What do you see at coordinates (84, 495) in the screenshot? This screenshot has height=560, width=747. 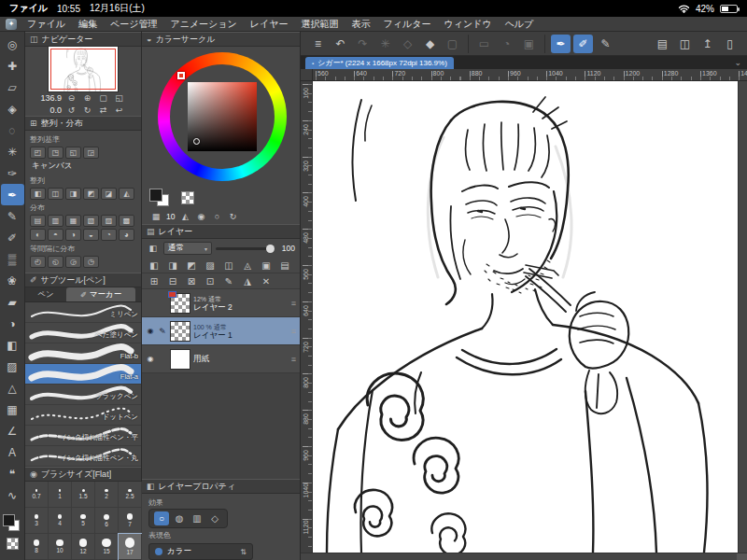 I see `brush-size-cell: 1.5` at bounding box center [84, 495].